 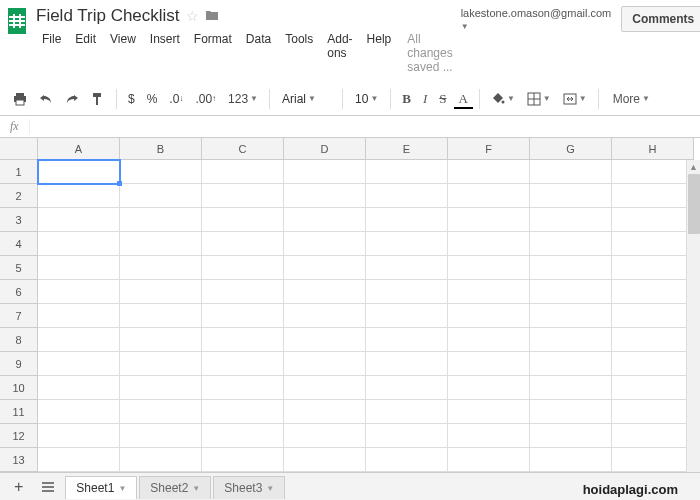 What do you see at coordinates (258, 53) in the screenshot?
I see `menu-data: Data` at bounding box center [258, 53].